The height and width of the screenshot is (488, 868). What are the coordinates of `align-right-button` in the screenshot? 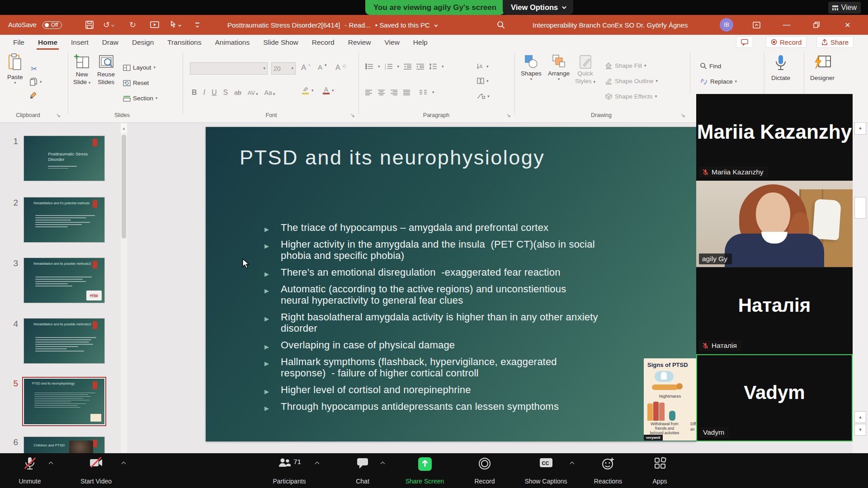 It's located at (394, 92).